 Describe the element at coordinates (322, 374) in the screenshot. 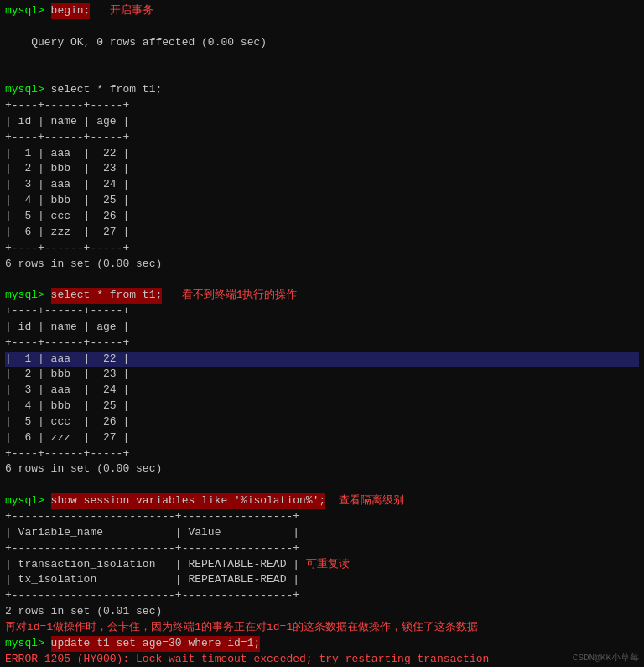

I see `tb2-row2: | 2 | bbb | 23 |` at that location.